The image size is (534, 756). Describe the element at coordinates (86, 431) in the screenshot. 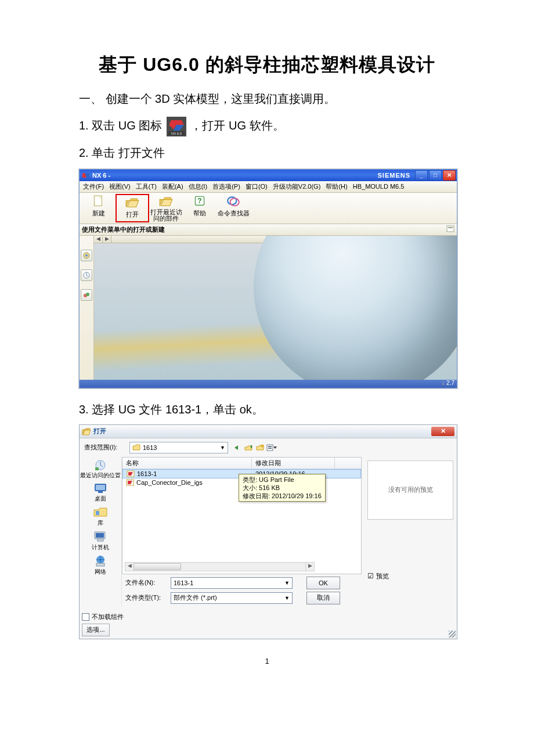

I see `open-dialog-icon` at that location.